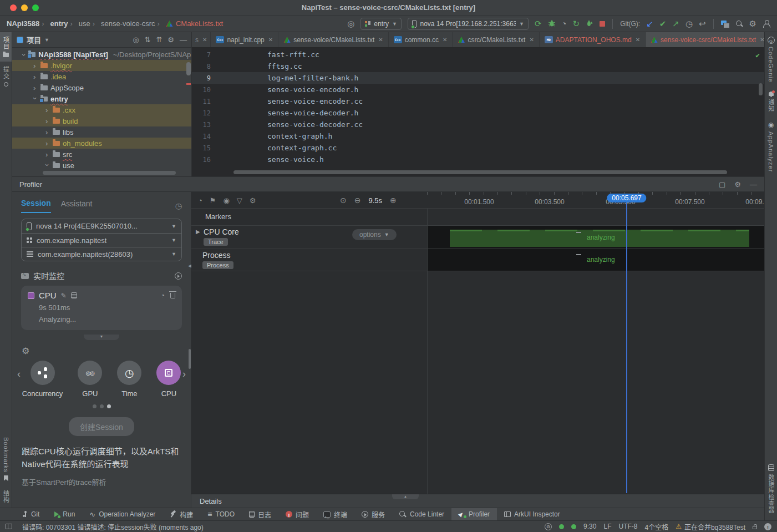  I want to click on toolwindow-button: ArkUI Inspector, so click(532, 514).